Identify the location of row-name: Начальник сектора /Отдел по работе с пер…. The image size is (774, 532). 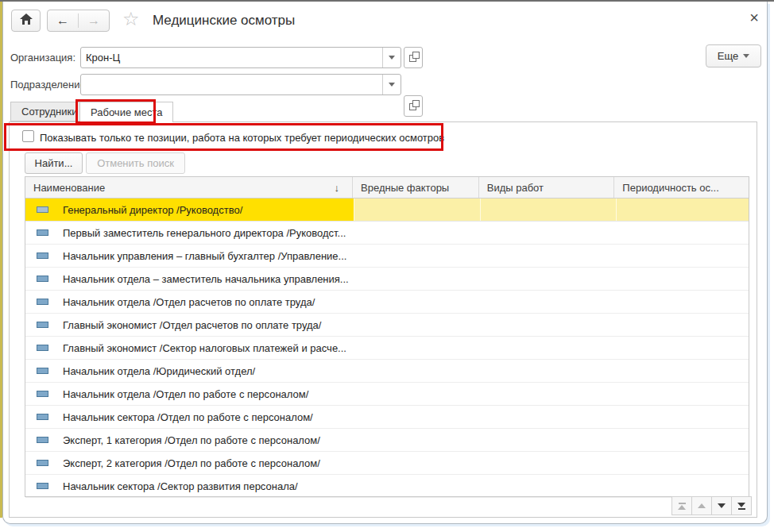
(188, 418).